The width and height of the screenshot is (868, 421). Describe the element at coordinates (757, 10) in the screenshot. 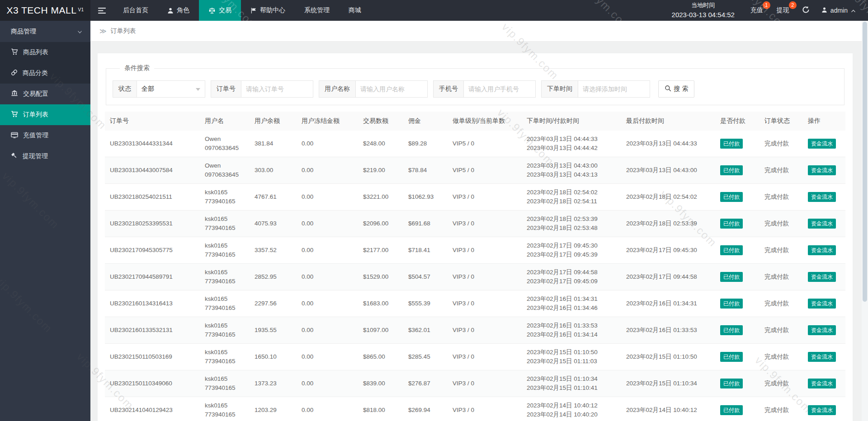

I see `recharge-button: 充值 1` at that location.